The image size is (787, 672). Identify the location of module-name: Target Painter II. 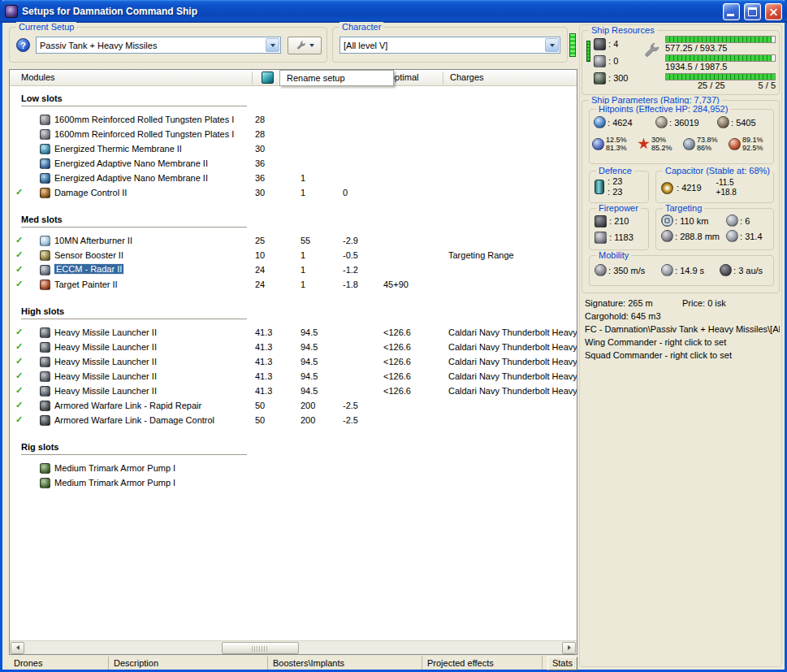
(86, 284).